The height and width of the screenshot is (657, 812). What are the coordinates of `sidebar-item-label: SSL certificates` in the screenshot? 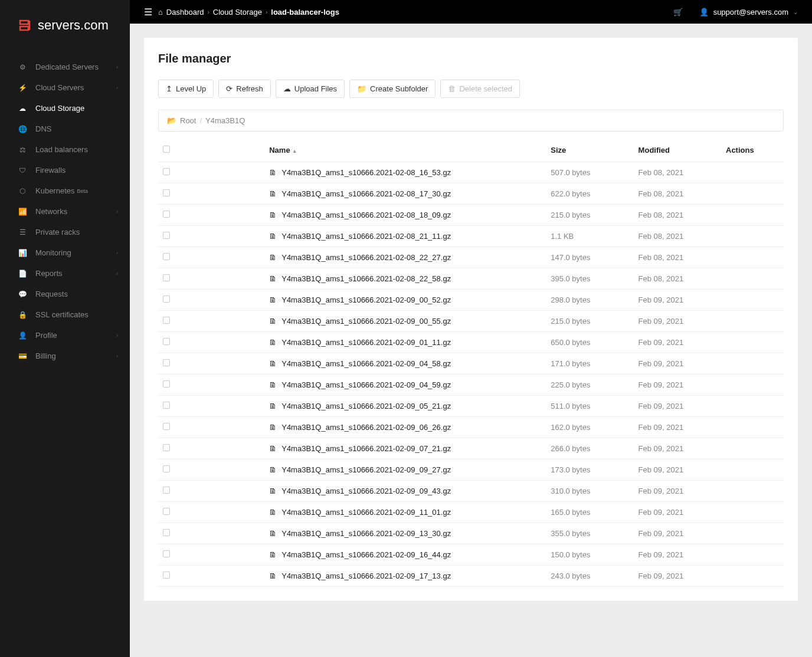 It's located at (62, 315).